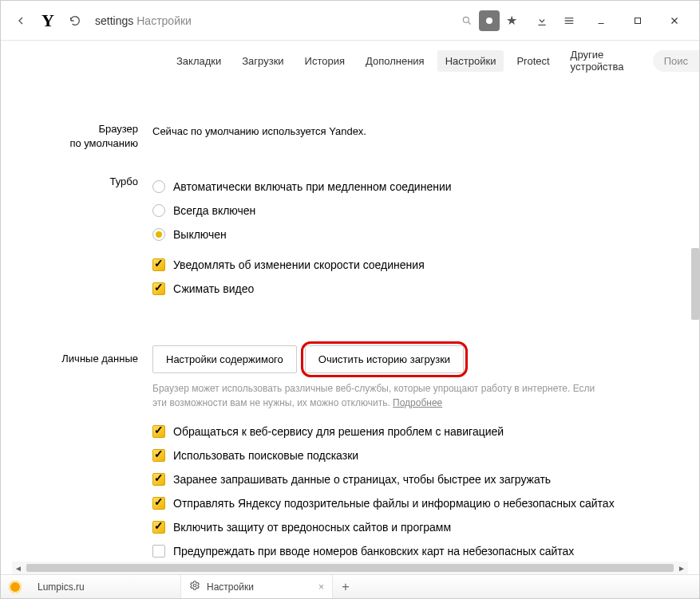 This screenshot has height=599, width=700. Describe the element at coordinates (214, 211) in the screenshot. I see `radio-label: Всегда включен` at that location.